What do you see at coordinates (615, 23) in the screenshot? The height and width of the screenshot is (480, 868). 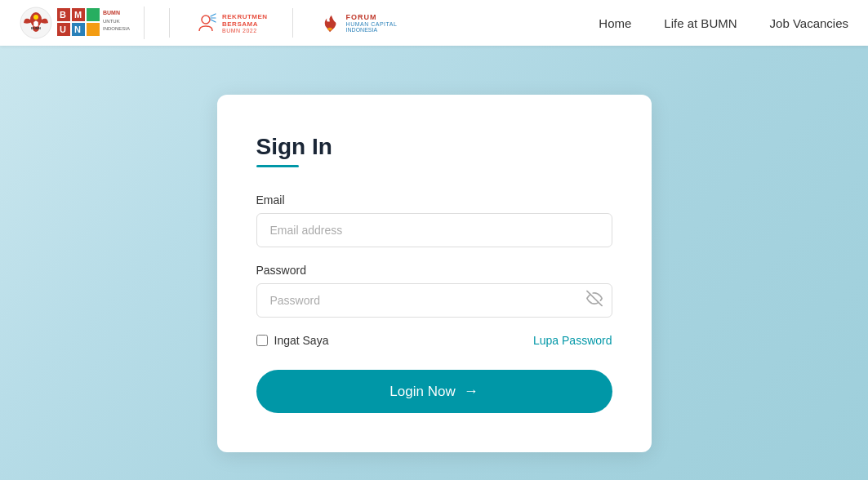 I see `nav-home: Home` at bounding box center [615, 23].